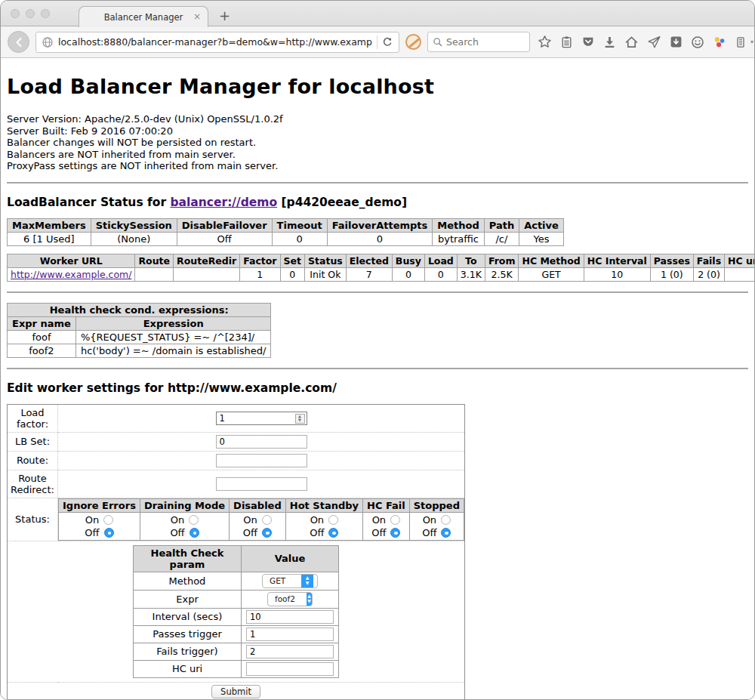 This screenshot has height=700, width=755. I want to click on stopped-on-radio, so click(445, 520).